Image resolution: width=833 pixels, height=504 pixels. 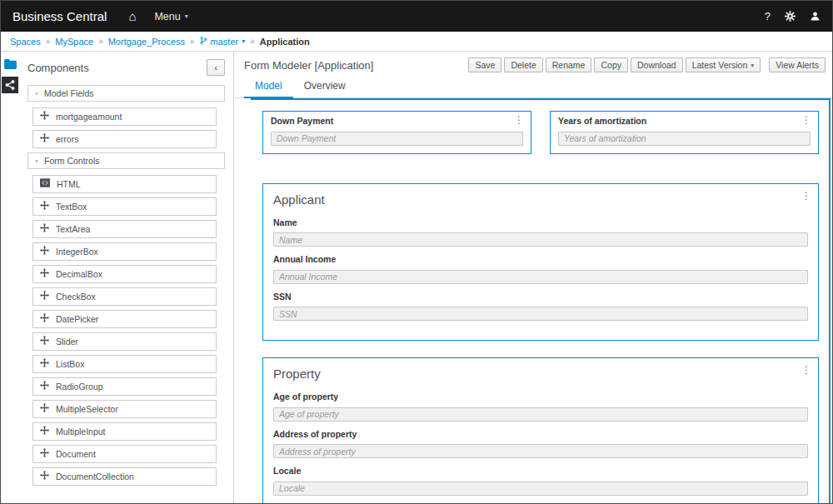 I want to click on left-icon-strip, so click(x=10, y=277).